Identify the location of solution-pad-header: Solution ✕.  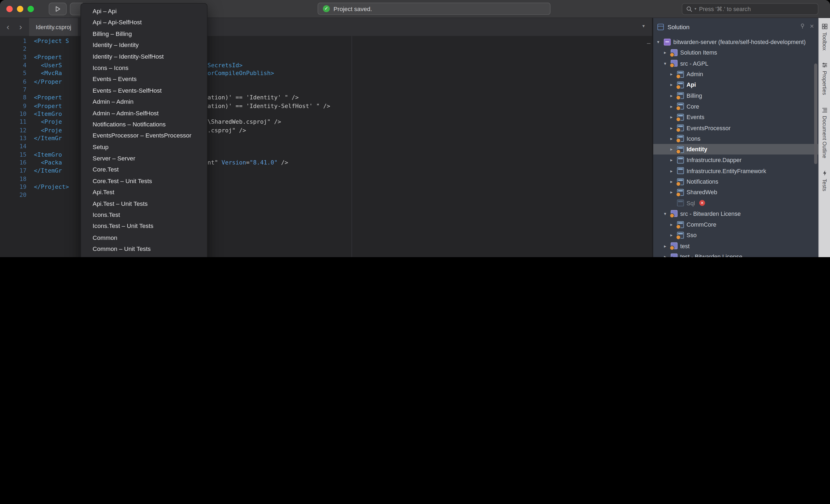
(736, 27).